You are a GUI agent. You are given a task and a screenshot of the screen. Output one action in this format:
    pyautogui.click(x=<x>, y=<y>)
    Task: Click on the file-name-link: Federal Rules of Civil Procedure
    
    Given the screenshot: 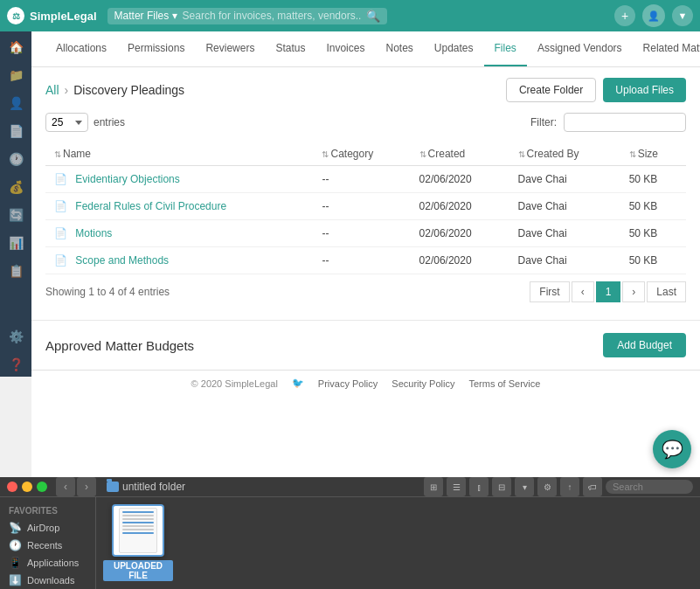 What is the action you would take?
    pyautogui.click(x=150, y=206)
    